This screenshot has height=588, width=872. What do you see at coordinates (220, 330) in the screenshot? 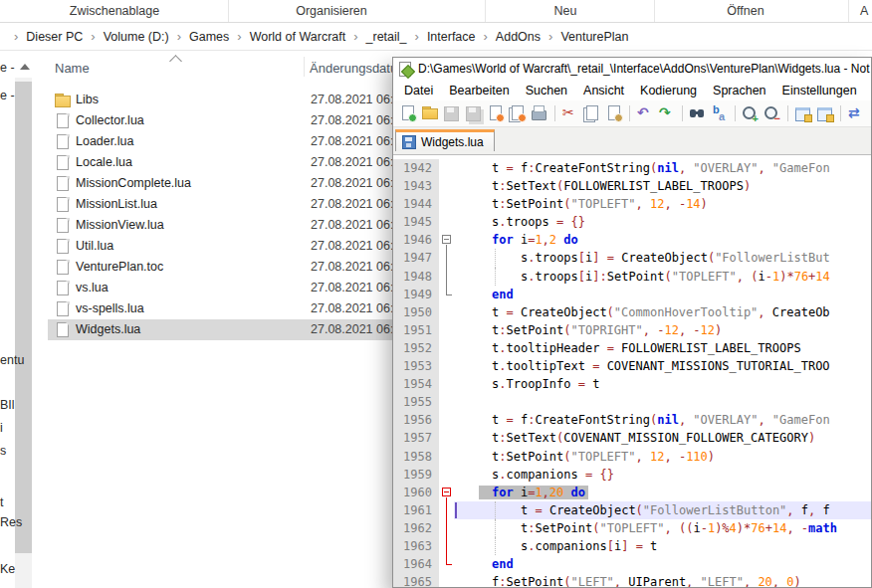
I see `file-row: Widgets.lua27.08.2021 06:3` at bounding box center [220, 330].